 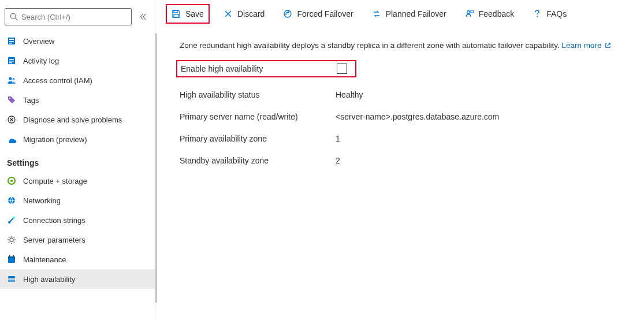 I want to click on planned-failover-icon, so click(x=377, y=14).